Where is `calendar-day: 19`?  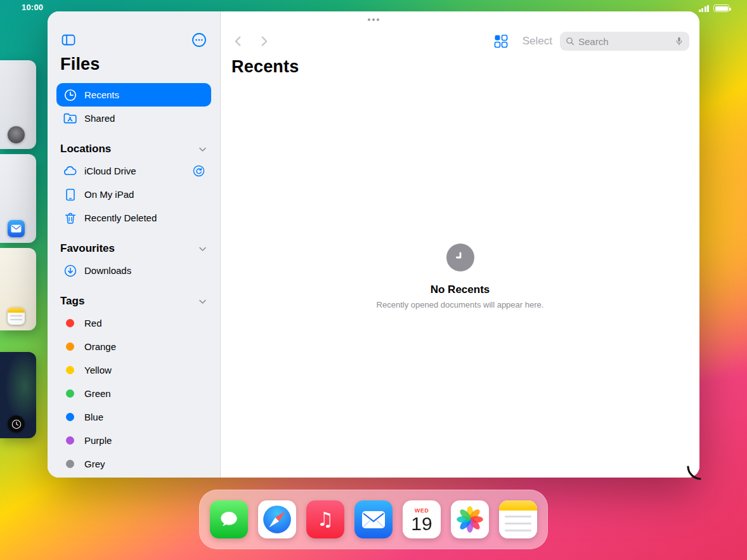
calendar-day: 19 is located at coordinates (421, 524).